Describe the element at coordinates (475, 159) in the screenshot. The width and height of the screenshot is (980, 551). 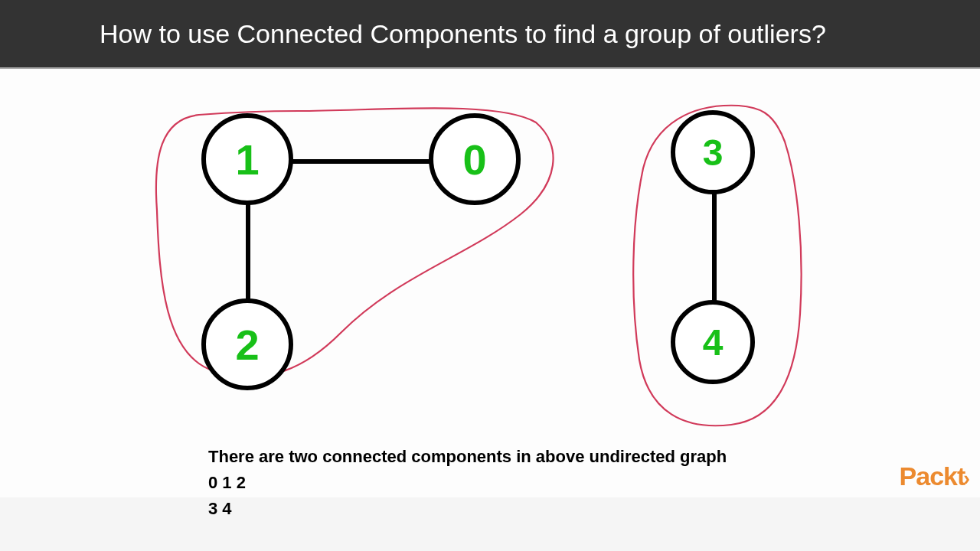
I see `graph-node-0: 0` at that location.